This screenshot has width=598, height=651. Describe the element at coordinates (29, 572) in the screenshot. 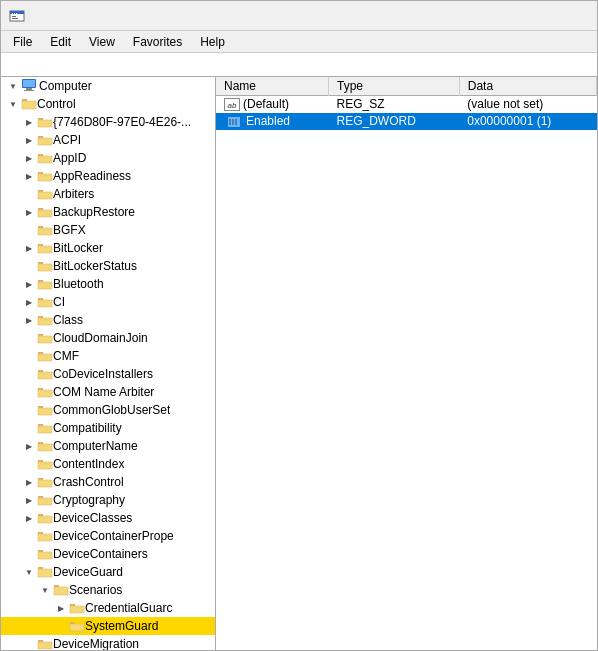

I see `toggle-deviceguard: ▼` at that location.